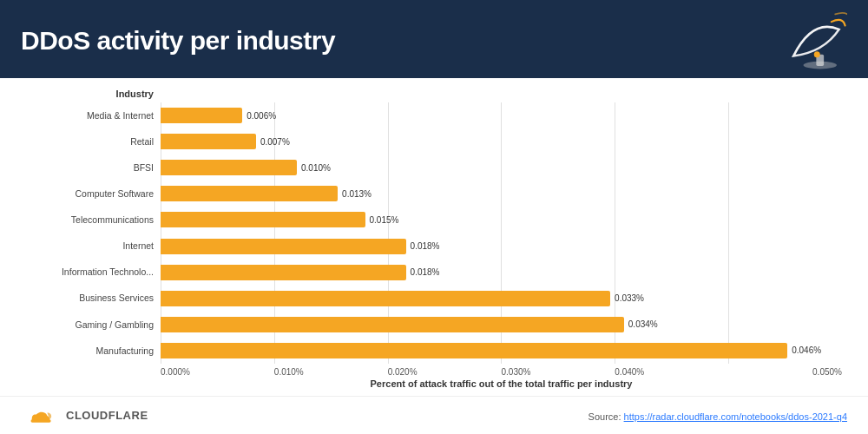 The width and height of the screenshot is (868, 434). Describe the element at coordinates (217, 372) in the screenshot. I see `x-tick-label: 0.000%` at that location.